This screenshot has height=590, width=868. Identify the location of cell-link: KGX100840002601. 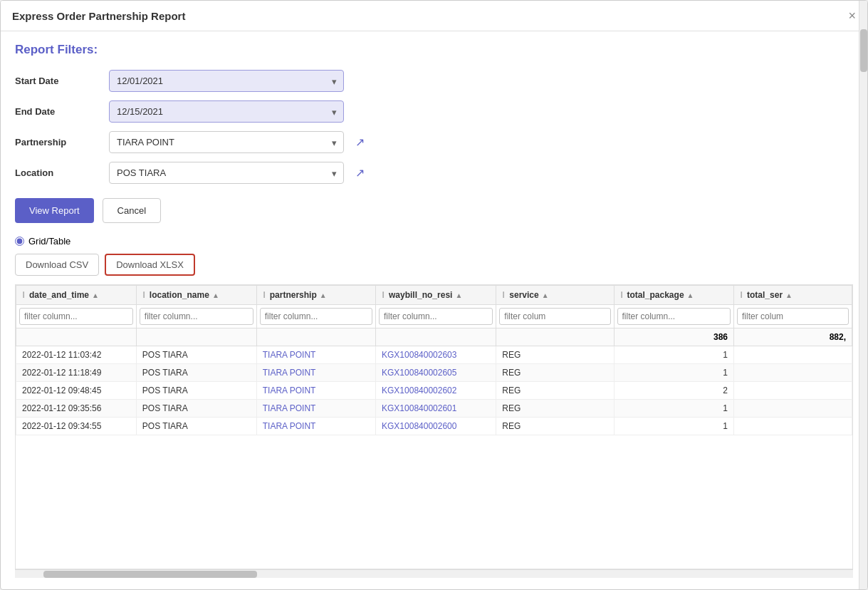
(419, 408).